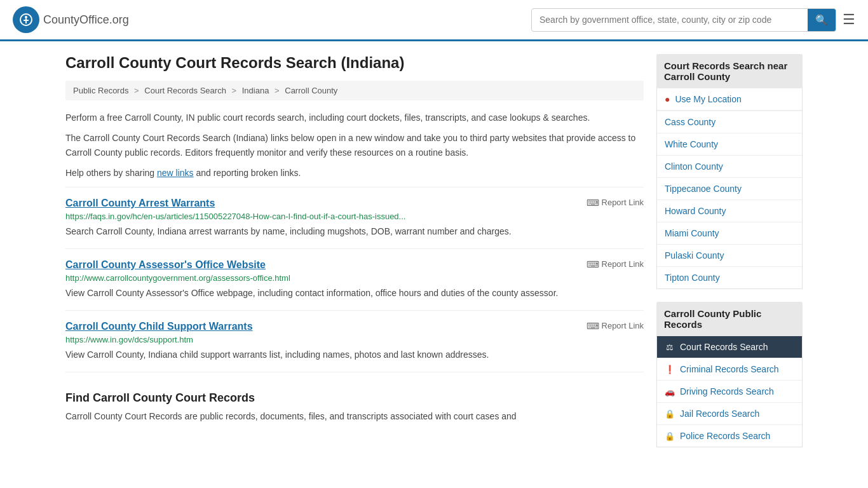  I want to click on result-title-3: Carroll County Child Support Warrants, so click(159, 327).